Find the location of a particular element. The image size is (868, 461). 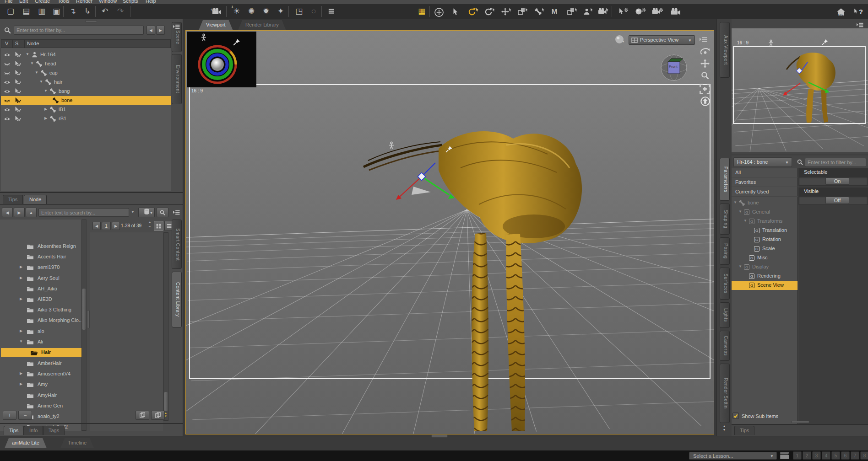

frame-selection-icon is located at coordinates (705, 89).